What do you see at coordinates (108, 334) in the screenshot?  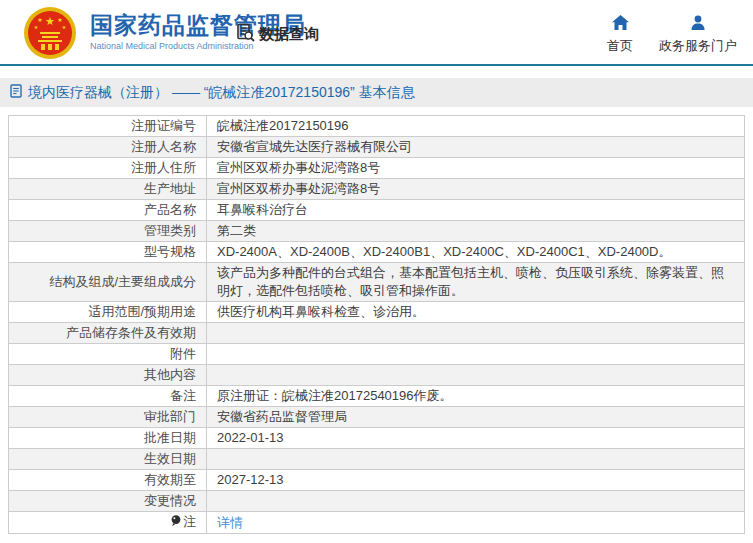 I see `row-label: 产品储存条件及有效期` at bounding box center [108, 334].